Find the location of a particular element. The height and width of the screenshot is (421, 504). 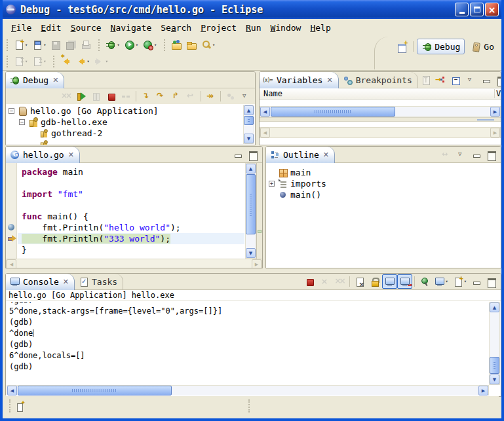

code-area: package mainimport "fmt"func main() { fm… is located at coordinates (131, 211).